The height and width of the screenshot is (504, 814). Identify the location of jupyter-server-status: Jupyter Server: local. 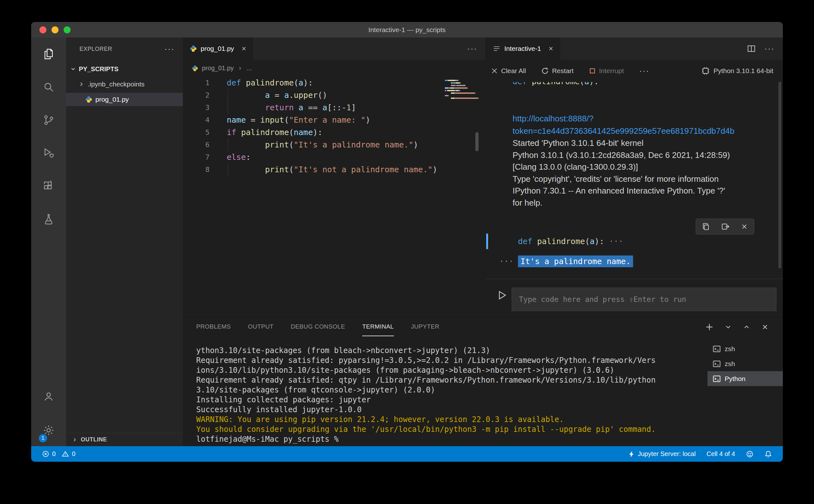
(662, 454).